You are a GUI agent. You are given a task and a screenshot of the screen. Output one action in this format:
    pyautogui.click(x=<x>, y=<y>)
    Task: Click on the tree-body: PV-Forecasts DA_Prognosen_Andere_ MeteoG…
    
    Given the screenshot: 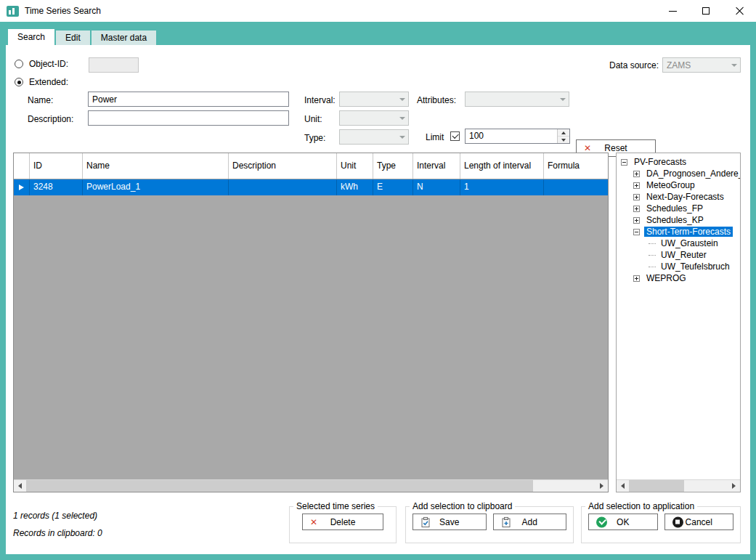 What is the action you would take?
    pyautogui.click(x=678, y=317)
    